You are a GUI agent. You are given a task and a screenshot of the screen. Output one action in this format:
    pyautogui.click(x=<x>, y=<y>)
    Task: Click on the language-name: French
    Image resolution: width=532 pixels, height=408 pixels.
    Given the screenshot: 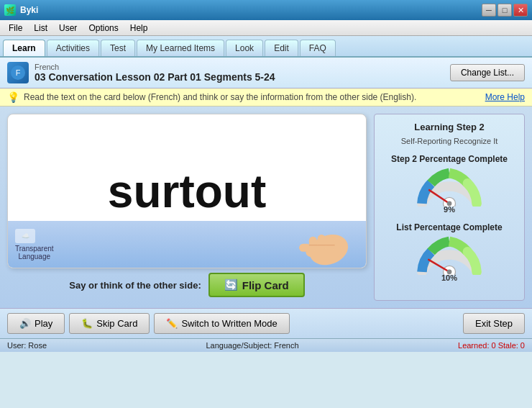 What is the action you would take?
    pyautogui.click(x=155, y=67)
    